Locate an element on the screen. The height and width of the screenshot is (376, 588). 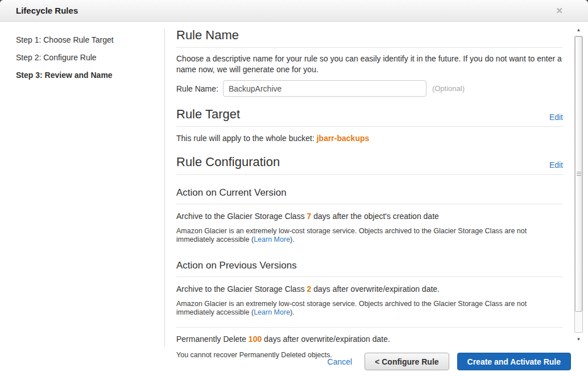
previous-versions-action: Archive to the Glacier Storage Class 2 d… is located at coordinates (370, 289).